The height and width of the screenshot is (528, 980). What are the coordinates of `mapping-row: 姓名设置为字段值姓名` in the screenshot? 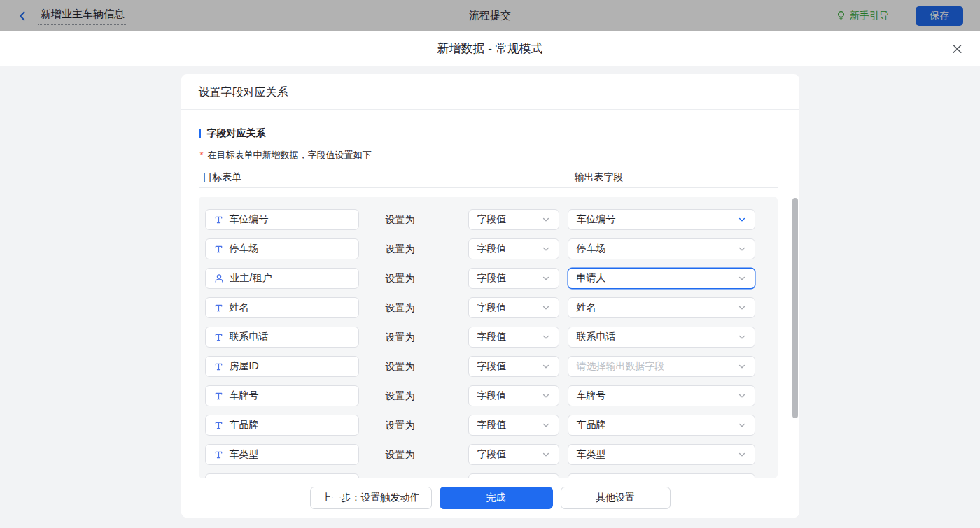 It's located at (489, 308).